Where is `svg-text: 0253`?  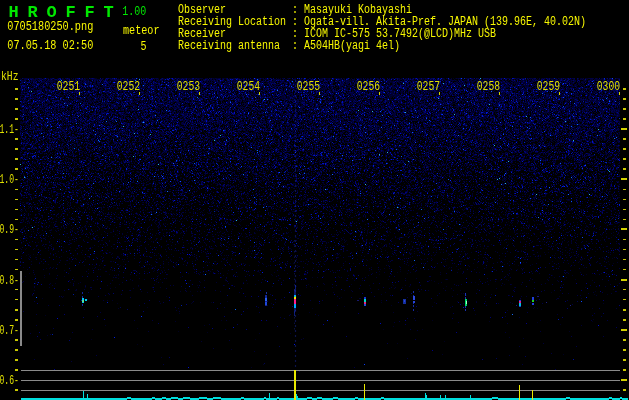
svg-text: 0253 is located at coordinates (188, 87).